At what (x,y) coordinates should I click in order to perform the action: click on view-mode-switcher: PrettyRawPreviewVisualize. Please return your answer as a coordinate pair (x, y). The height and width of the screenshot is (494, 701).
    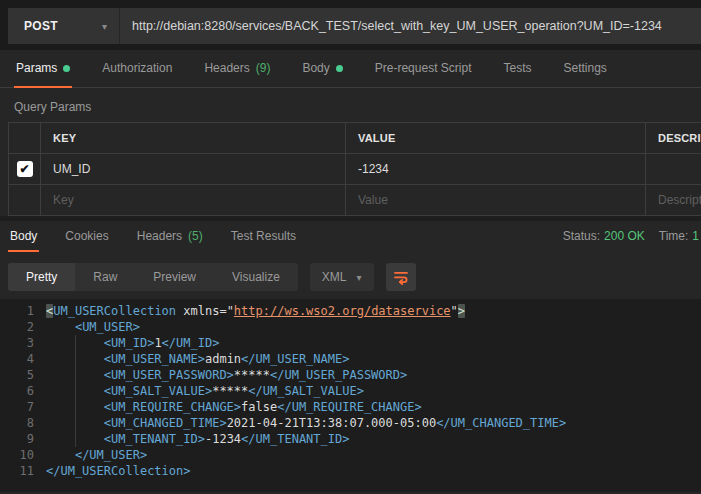
    Looking at the image, I should click on (153, 277).